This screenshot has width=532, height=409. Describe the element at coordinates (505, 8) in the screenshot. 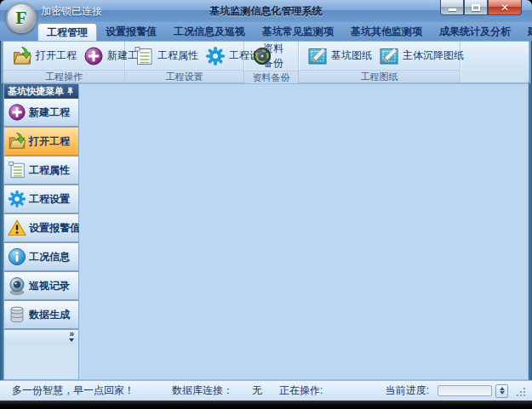

I see `close-button: ✕` at that location.